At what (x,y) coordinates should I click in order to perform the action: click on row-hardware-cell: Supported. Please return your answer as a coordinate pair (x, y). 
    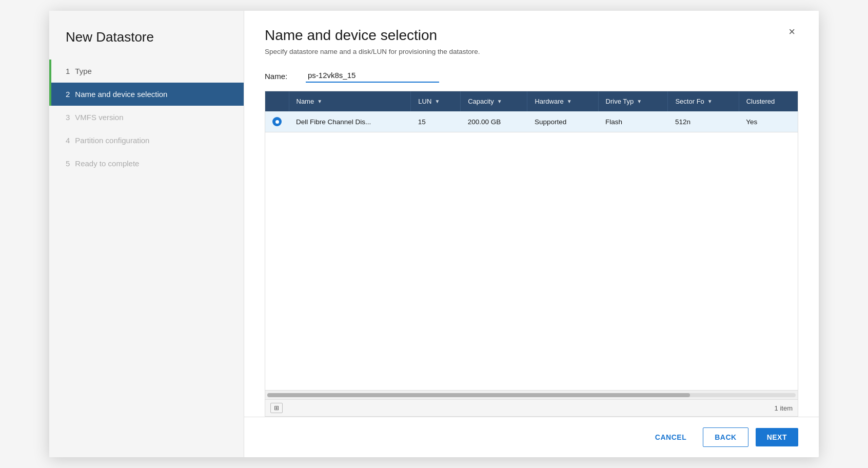
    Looking at the image, I should click on (563, 122).